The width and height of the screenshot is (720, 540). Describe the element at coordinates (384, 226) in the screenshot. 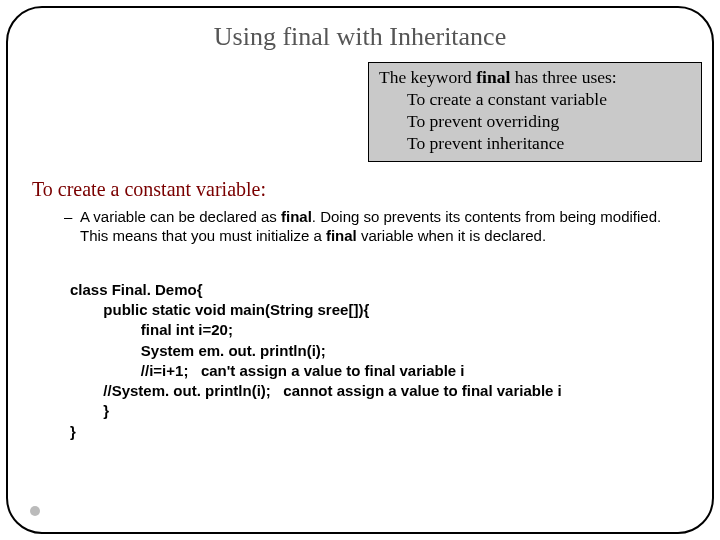

I see `bullet-text: A variable can be declared as final. Doi…` at that location.